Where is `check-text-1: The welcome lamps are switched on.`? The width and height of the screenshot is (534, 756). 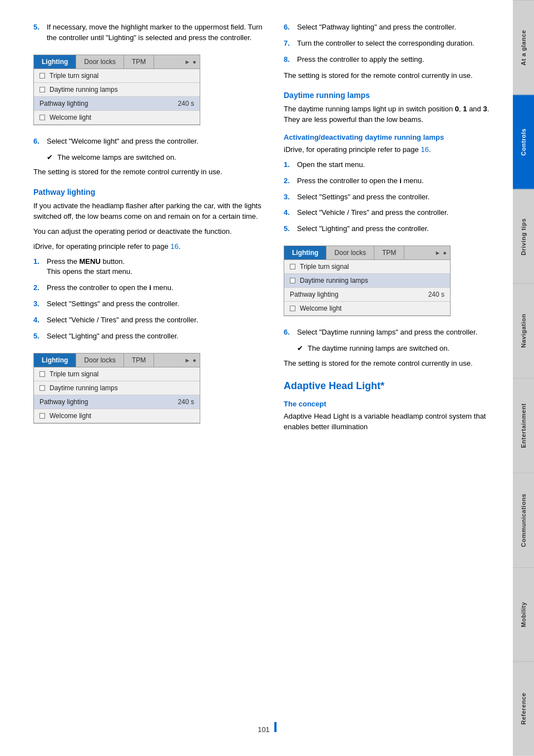
check-text-1: The welcome lamps are switched on. is located at coordinates (117, 158).